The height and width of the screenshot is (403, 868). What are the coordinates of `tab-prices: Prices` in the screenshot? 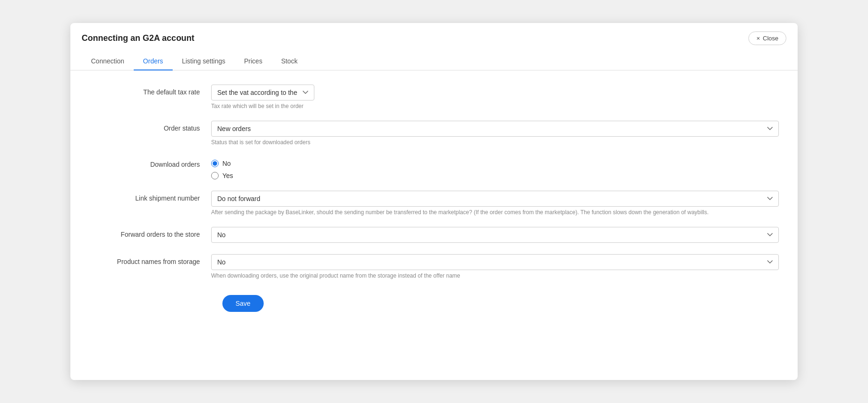 It's located at (253, 62).